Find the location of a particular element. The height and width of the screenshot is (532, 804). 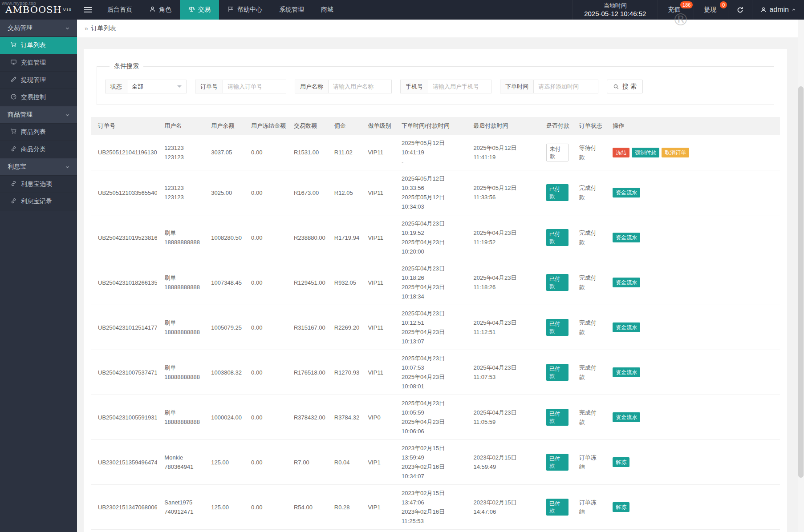

recharge-link: 充值 is located at coordinates (674, 10).